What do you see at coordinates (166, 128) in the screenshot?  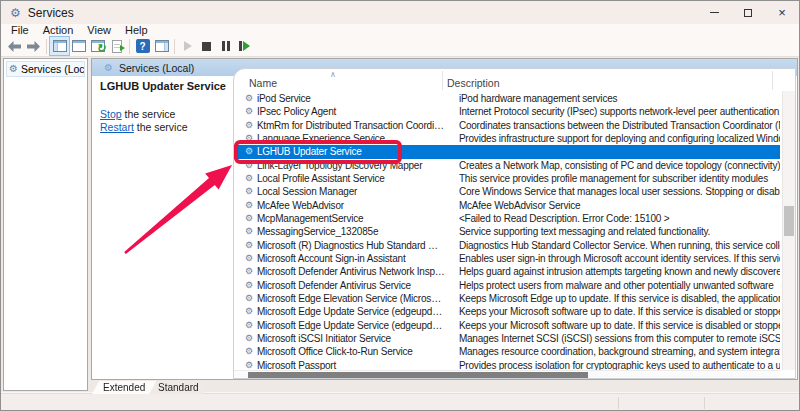 I see `restart-service-line: Restart the service` at bounding box center [166, 128].